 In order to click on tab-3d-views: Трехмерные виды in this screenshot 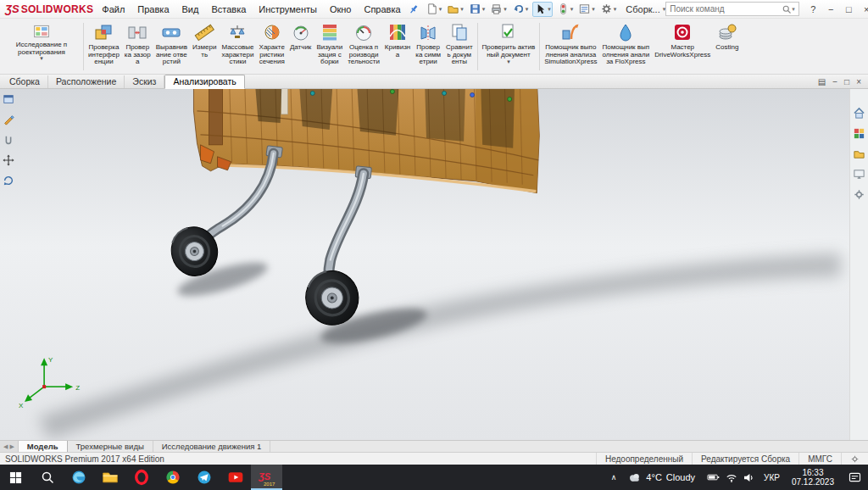, I will do `click(110, 446)`.